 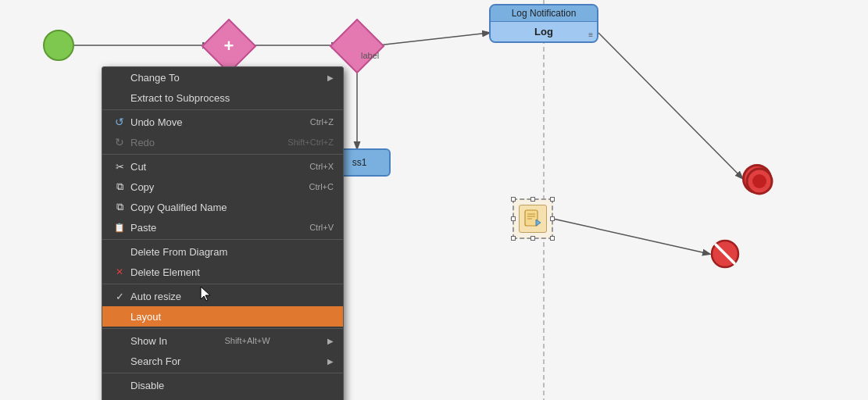 What do you see at coordinates (223, 385) in the screenshot?
I see `menu-item-disable: Disable` at bounding box center [223, 385].